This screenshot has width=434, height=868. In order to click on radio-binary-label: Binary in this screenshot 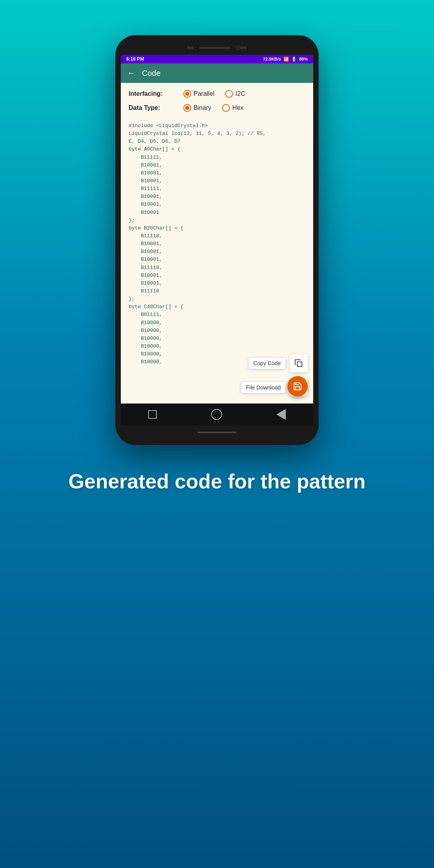, I will do `click(203, 108)`.